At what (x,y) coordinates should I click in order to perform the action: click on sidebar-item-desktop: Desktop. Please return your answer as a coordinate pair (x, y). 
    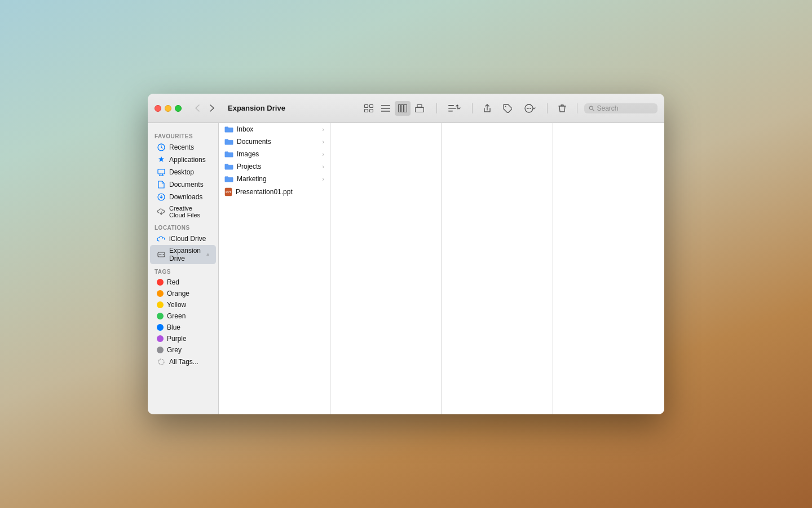
    Looking at the image, I should click on (183, 172).